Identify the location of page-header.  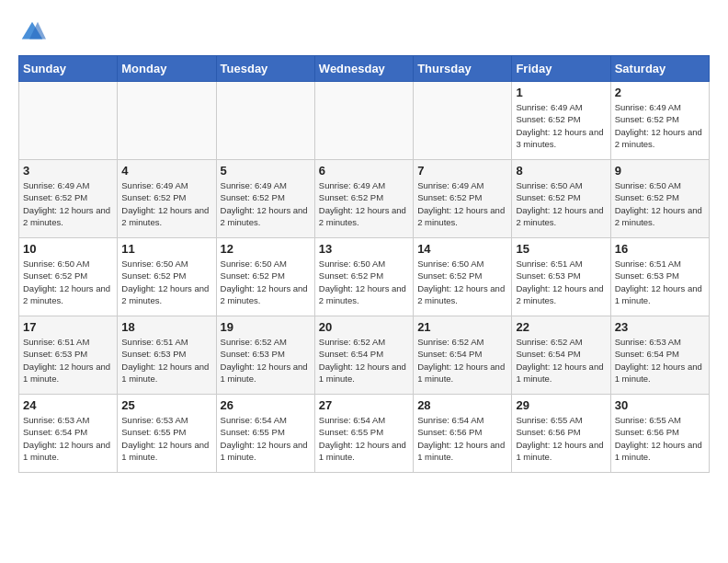
(364, 32).